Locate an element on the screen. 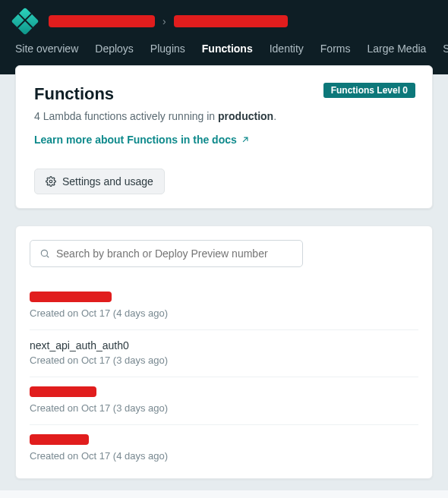 The image size is (448, 498). summary-suffix: . is located at coordinates (275, 116).